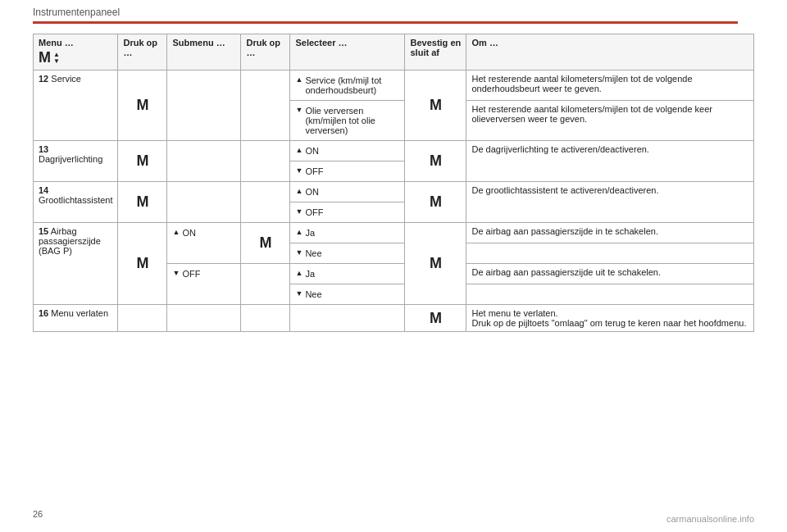 This screenshot has height=532, width=787. I want to click on row15-bevestig: M, so click(436, 264).